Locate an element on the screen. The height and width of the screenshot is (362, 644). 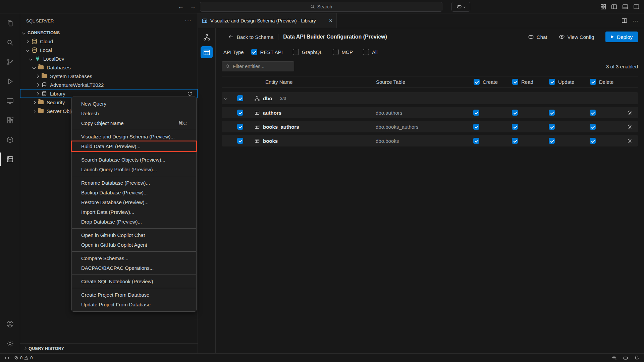
tree-item-adventureworks: AdventureWorksLT2022 is located at coordinates (109, 85).